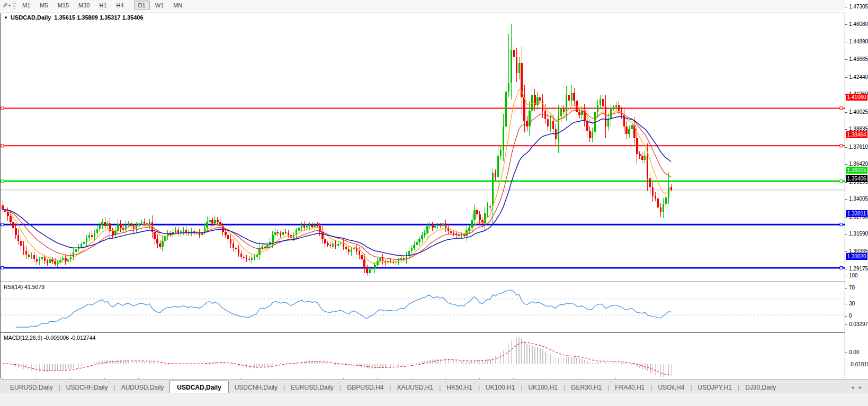  Describe the element at coordinates (857, 214) in the screenshot. I see `hline-price-label-1.33011: 1.33011` at that location.